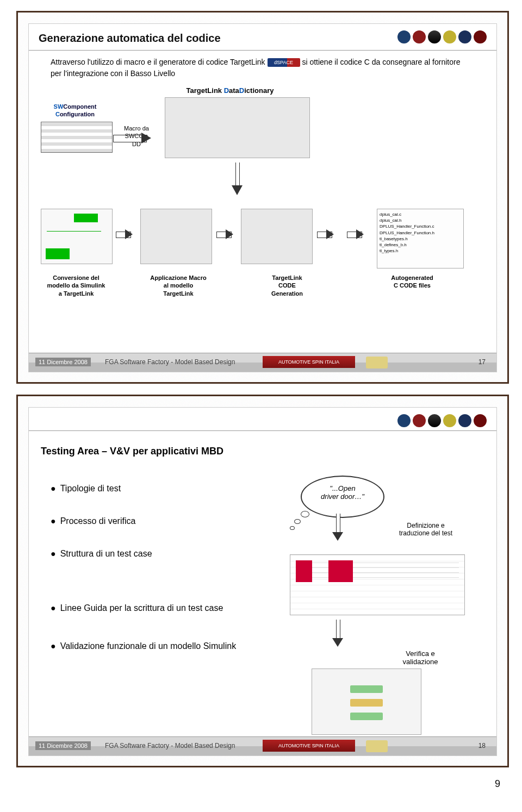 The width and height of the screenshot is (522, 812). What do you see at coordinates (420, 251) in the screenshot?
I see `file-item: tl_types.h` at bounding box center [420, 251].